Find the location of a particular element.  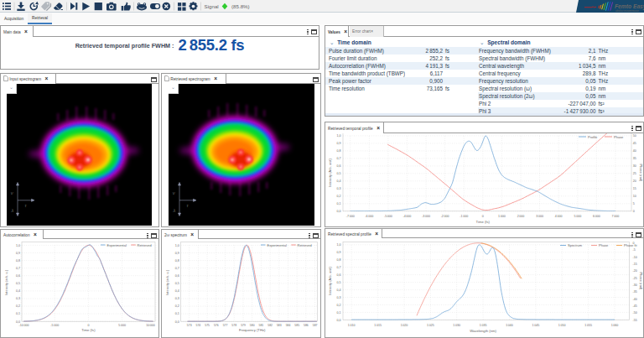

svg-text: Spectrum is located at coordinates (575, 245).